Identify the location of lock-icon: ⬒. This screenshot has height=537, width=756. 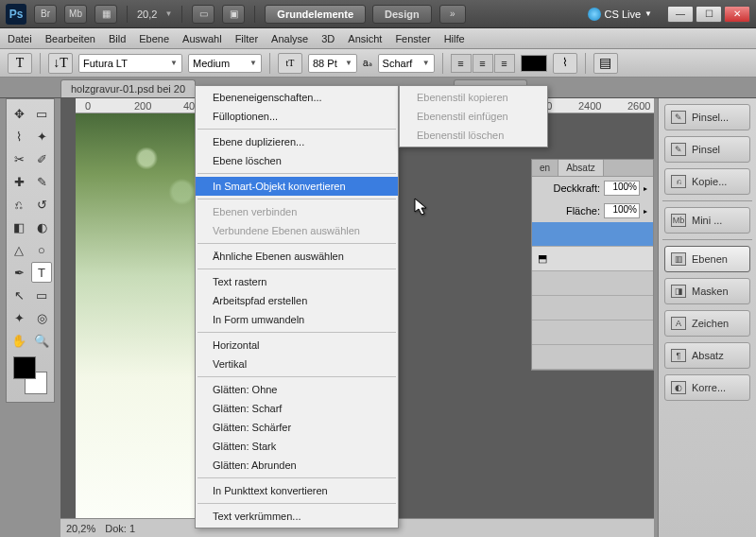
(542, 259).